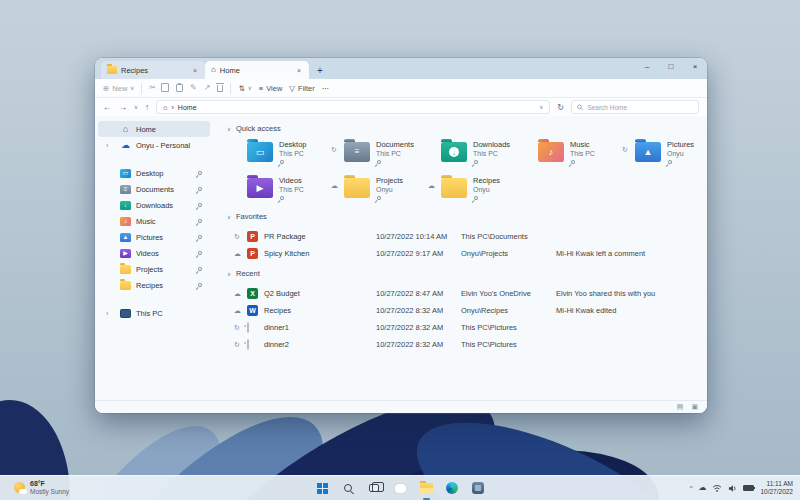  What do you see at coordinates (322, 488) in the screenshot?
I see `start-button` at bounding box center [322, 488].